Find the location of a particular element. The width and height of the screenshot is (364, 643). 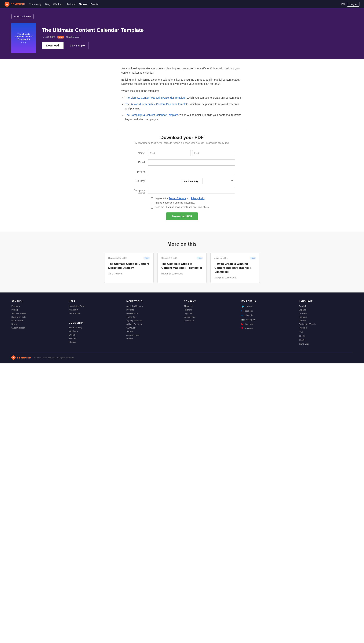

lang-italiano: Italiano is located at coordinates (326, 321).